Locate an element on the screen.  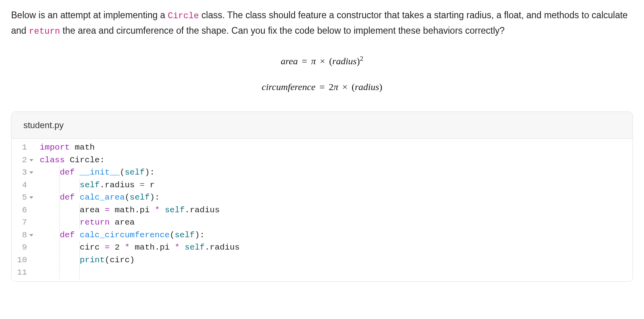
code-line: class Circle: is located at coordinates (336, 160).